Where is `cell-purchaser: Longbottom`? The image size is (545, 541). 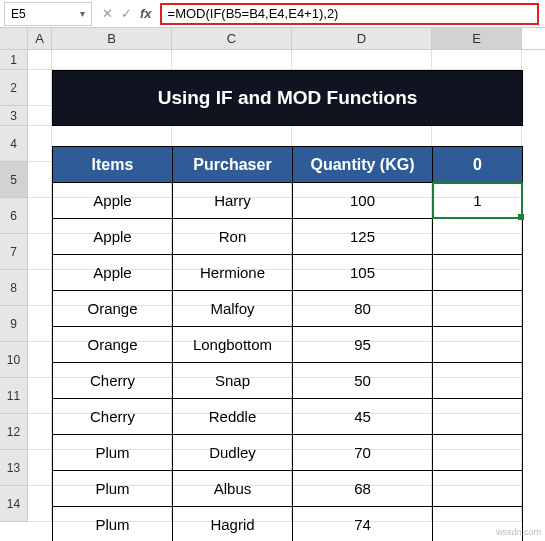
cell-purchaser: Longbottom is located at coordinates (233, 345).